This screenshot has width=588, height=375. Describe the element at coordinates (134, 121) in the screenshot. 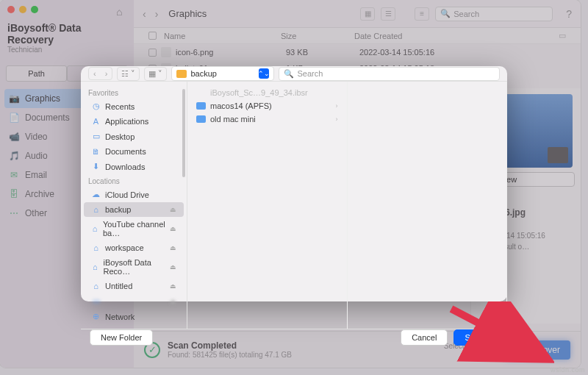

I see `favorite-item: AApplications` at that location.